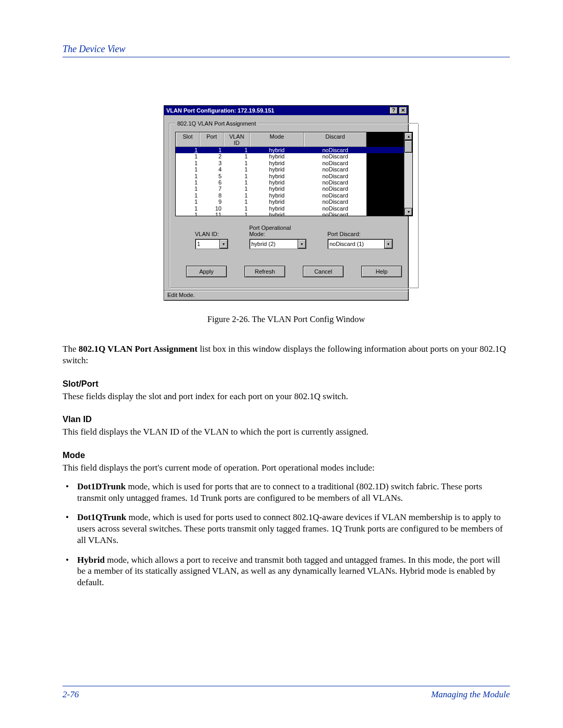 This screenshot has width=563, height=728. What do you see at coordinates (290, 140) in the screenshot?
I see `list-header: Slot Port VLAN ID Mode Discard` at bounding box center [290, 140].